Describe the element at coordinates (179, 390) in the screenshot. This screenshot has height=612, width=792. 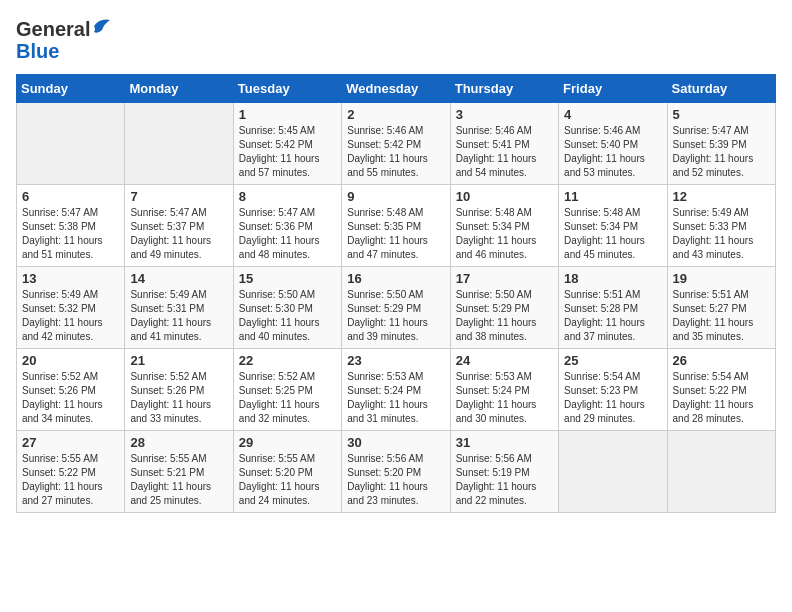
I see `calendar-cell: 21Sunrise: 5:52 AMSunset: 5:26 PMDayligh…` at that location.